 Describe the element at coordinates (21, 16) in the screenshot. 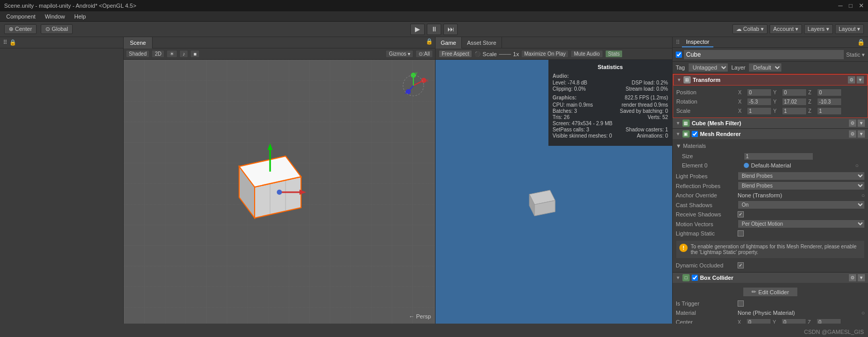

I see `menu-component: Component` at that location.